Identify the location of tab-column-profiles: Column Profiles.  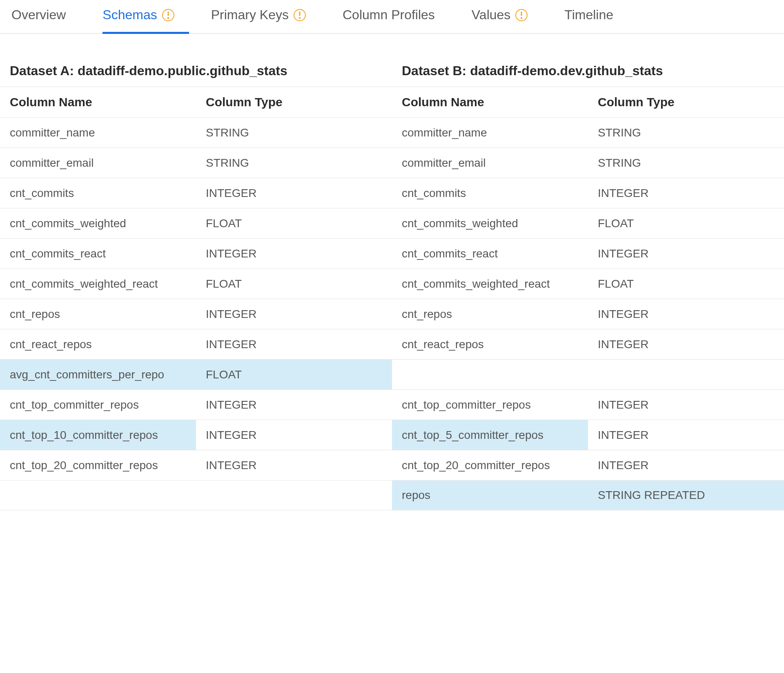
(389, 20).